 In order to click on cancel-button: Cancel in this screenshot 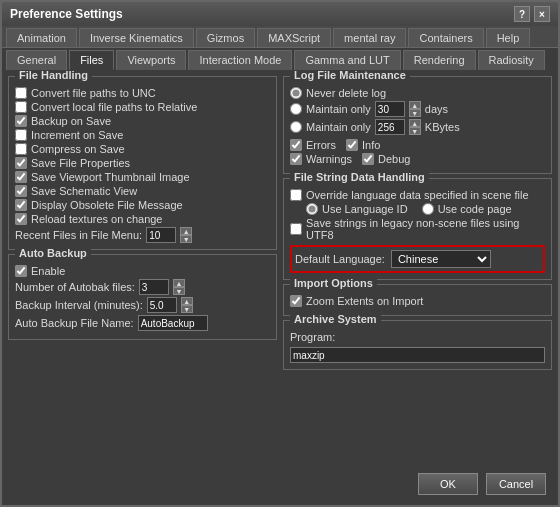, I will do `click(516, 484)`.